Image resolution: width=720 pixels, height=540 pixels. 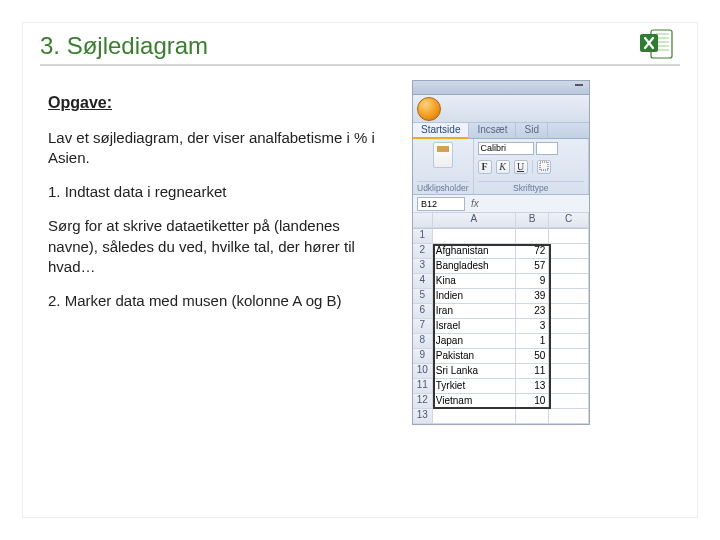 I want to click on cell: Iran, so click(x=474, y=312).